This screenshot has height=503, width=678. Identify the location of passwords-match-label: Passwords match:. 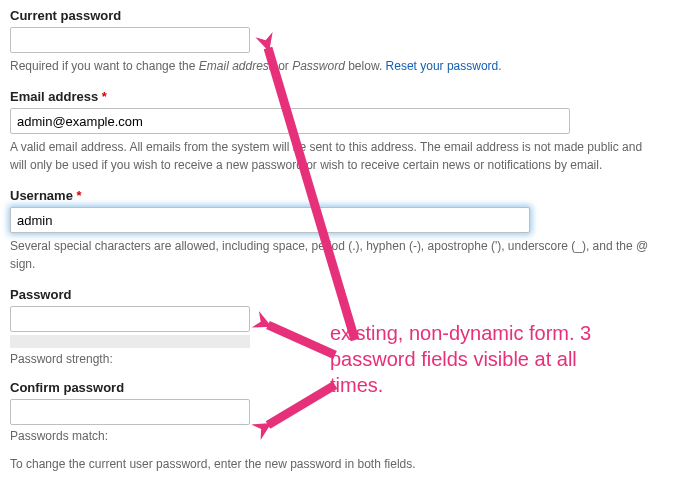
(339, 436).